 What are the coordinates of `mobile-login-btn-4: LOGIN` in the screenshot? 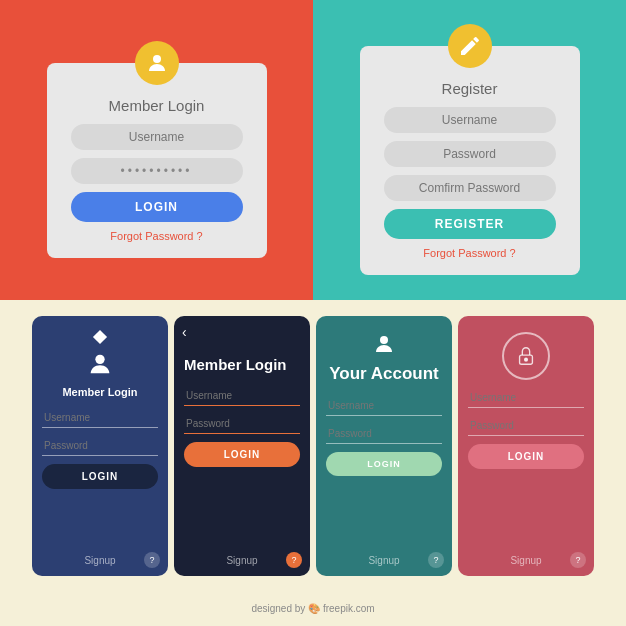 It's located at (526, 456).